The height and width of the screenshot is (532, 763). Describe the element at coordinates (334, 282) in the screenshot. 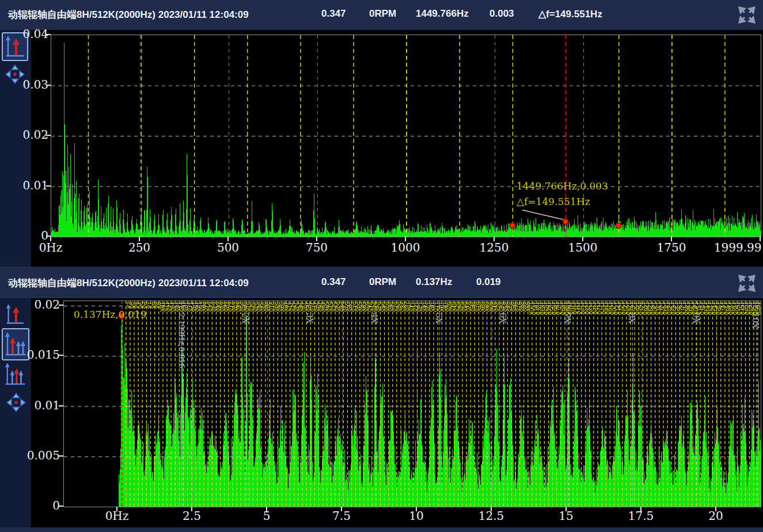

I see `spectrum2-overall-value: 0.347` at that location.